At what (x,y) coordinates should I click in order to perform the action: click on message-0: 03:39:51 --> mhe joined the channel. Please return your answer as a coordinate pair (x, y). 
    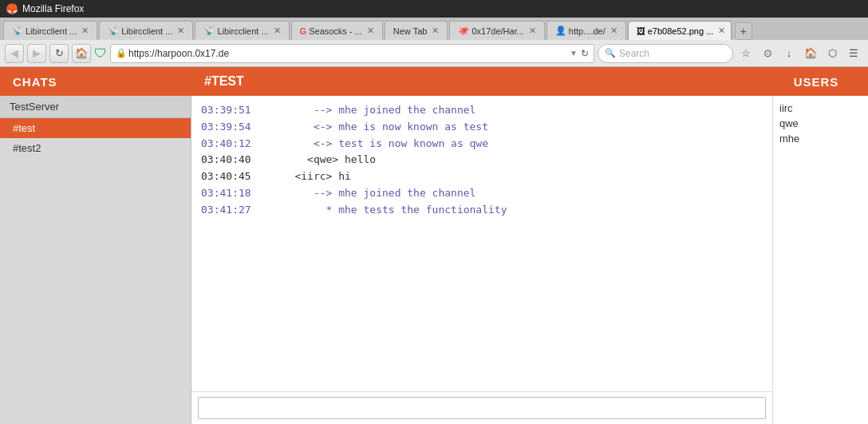
    Looking at the image, I should click on (482, 110).